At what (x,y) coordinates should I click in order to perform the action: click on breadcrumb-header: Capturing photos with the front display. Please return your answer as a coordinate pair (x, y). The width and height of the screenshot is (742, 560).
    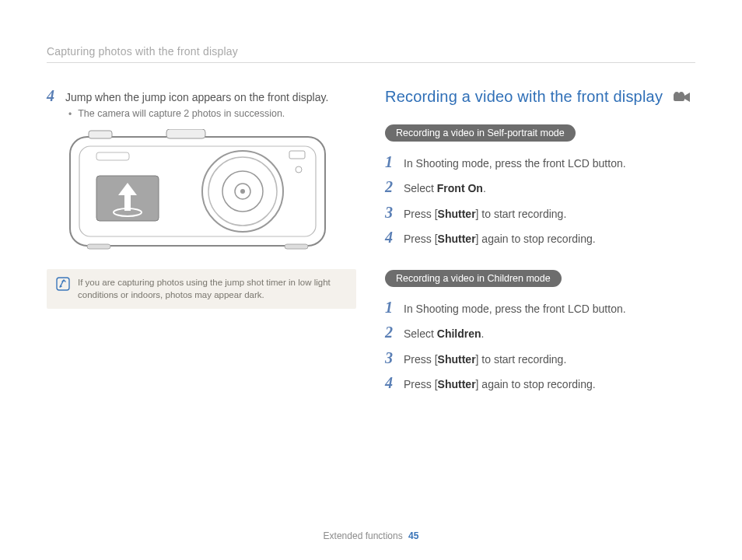
    Looking at the image, I should click on (371, 54).